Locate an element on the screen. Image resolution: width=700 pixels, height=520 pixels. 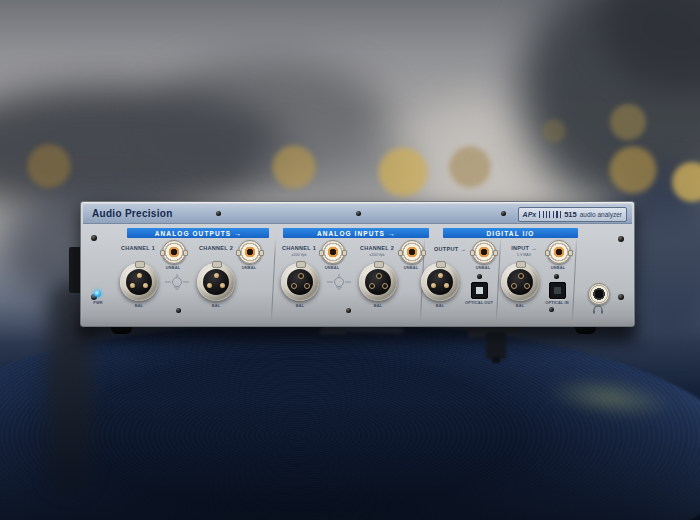
input-channel-1-rating: ≤200 Vpk is located at coordinates (298, 254).